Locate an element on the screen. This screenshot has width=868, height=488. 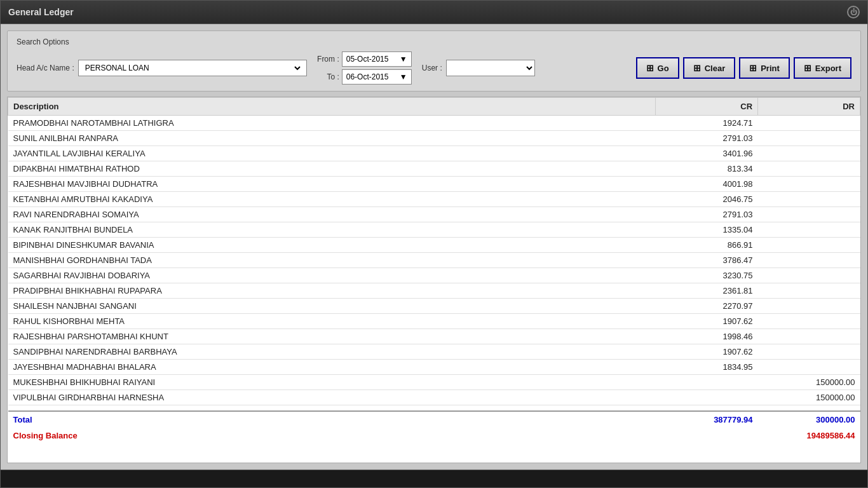
table-row: PRADIPBHAI BHIKHABHAI RUPAPARA 2361.81 is located at coordinates (435, 291).